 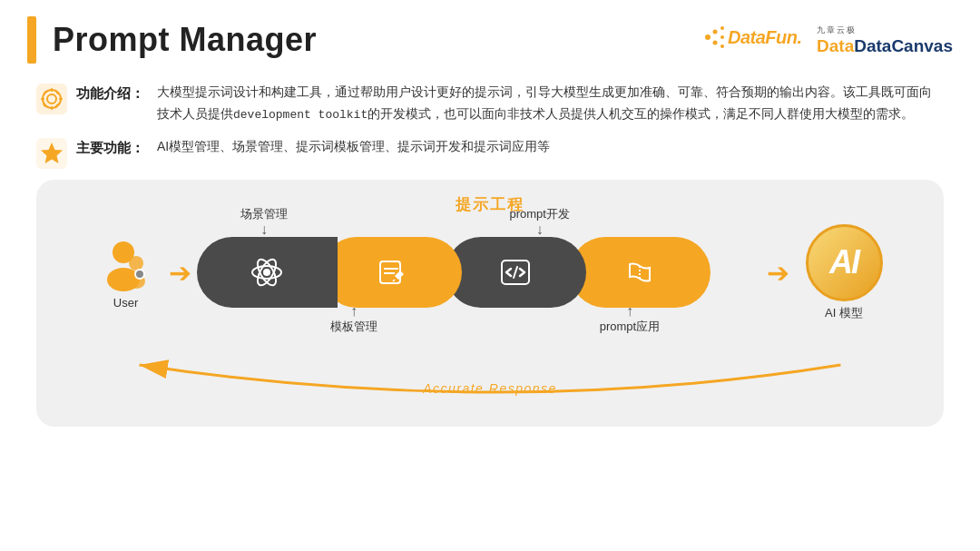 I want to click on apply-icon, so click(x=640, y=272).